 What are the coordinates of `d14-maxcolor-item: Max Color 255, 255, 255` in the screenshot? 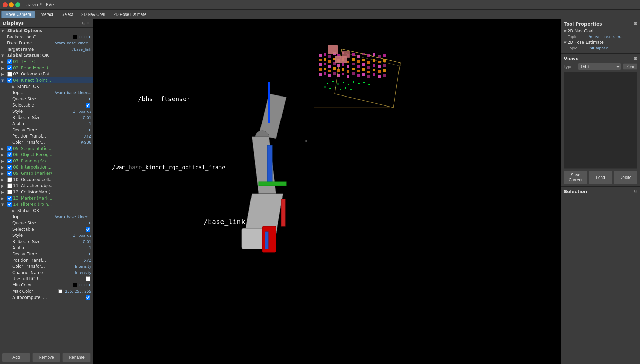 It's located at (46, 291).